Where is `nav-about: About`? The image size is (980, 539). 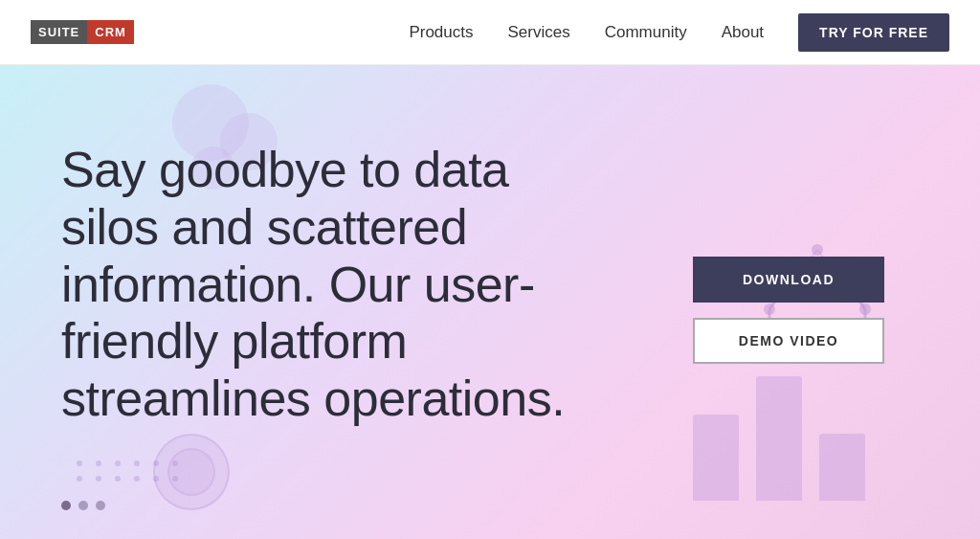
nav-about: About is located at coordinates (743, 33).